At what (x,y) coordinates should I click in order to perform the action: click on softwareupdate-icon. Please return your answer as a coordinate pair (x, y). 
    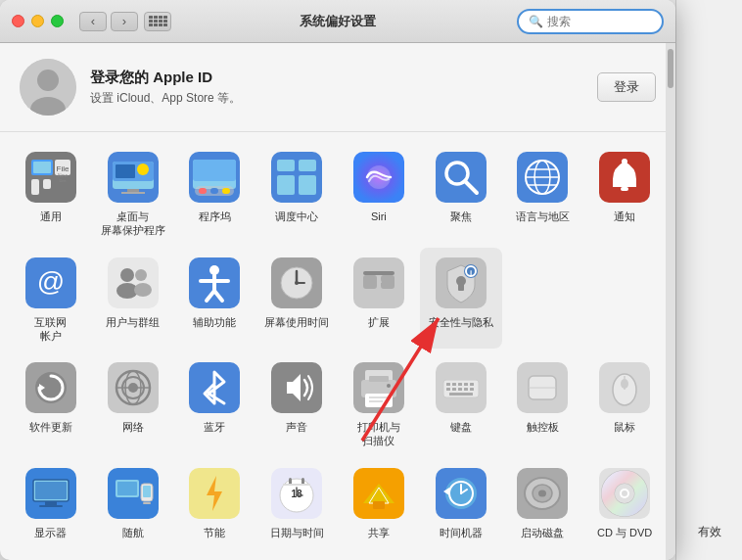
    Looking at the image, I should click on (51, 388).